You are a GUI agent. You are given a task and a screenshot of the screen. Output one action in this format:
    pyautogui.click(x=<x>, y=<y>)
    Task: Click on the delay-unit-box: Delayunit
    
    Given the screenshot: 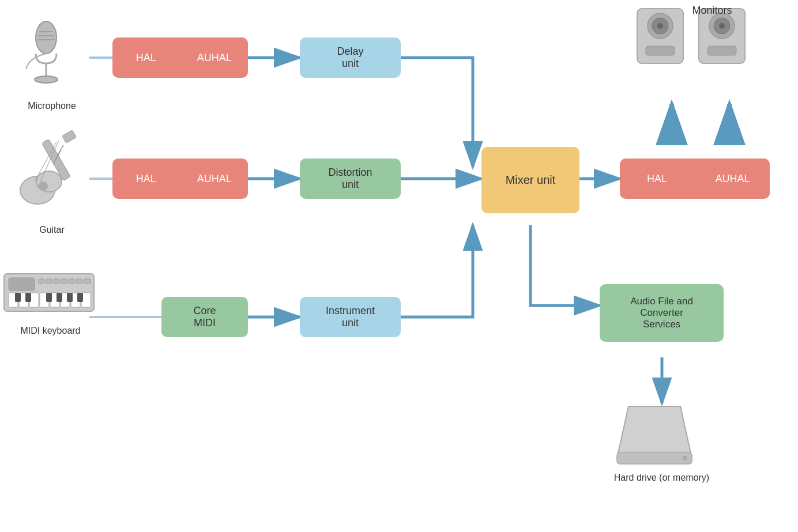 What is the action you would take?
    pyautogui.click(x=351, y=58)
    